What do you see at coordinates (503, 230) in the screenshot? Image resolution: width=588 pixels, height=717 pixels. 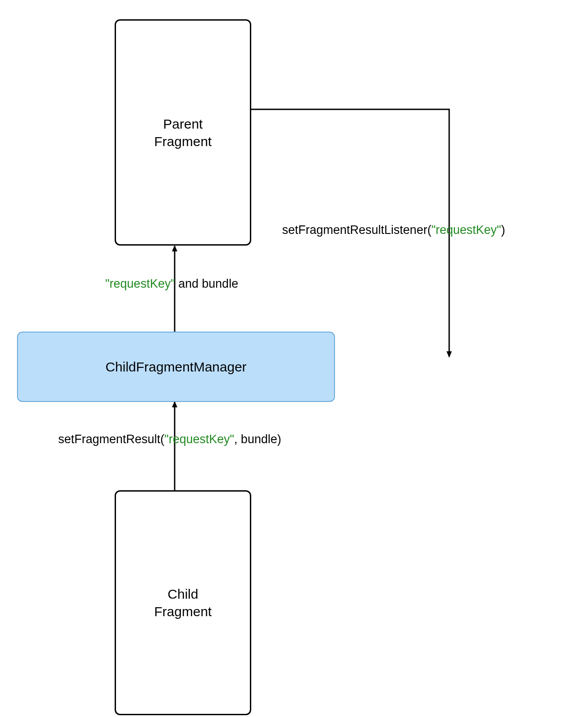 I see `listener-suffix: )` at bounding box center [503, 230].